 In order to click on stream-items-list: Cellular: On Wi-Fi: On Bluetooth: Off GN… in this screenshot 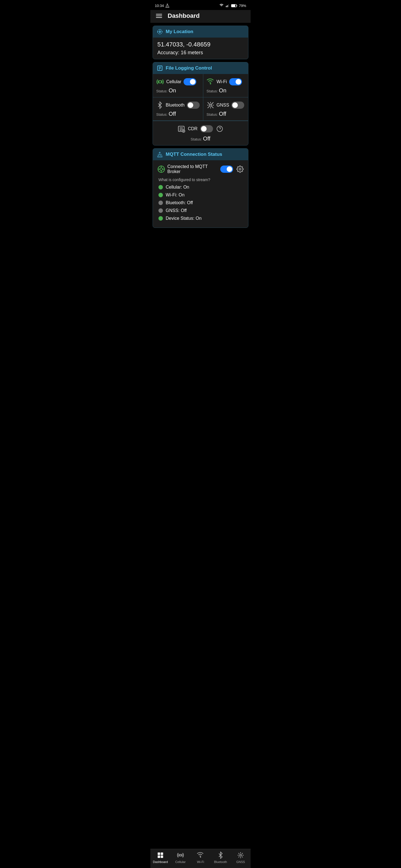, I will do `click(200, 203)`.